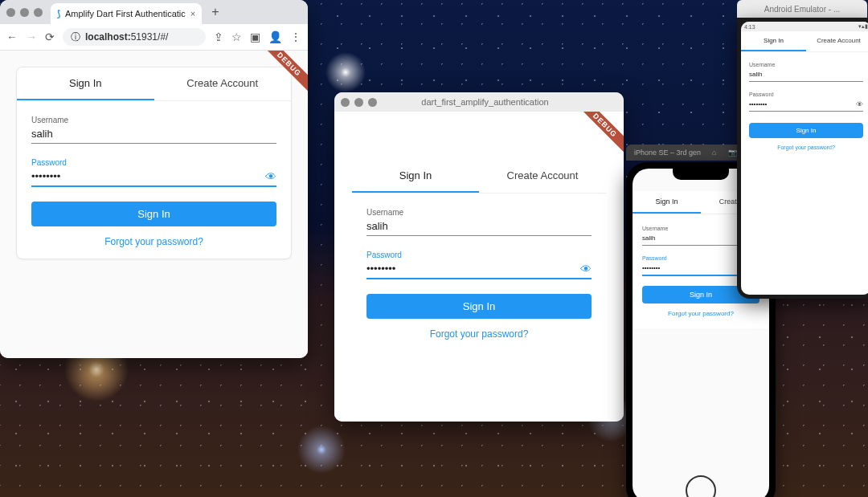 Image resolution: width=868 pixels, height=497 pixels. Describe the element at coordinates (12, 37) in the screenshot. I see `back-icon: ←` at that location.